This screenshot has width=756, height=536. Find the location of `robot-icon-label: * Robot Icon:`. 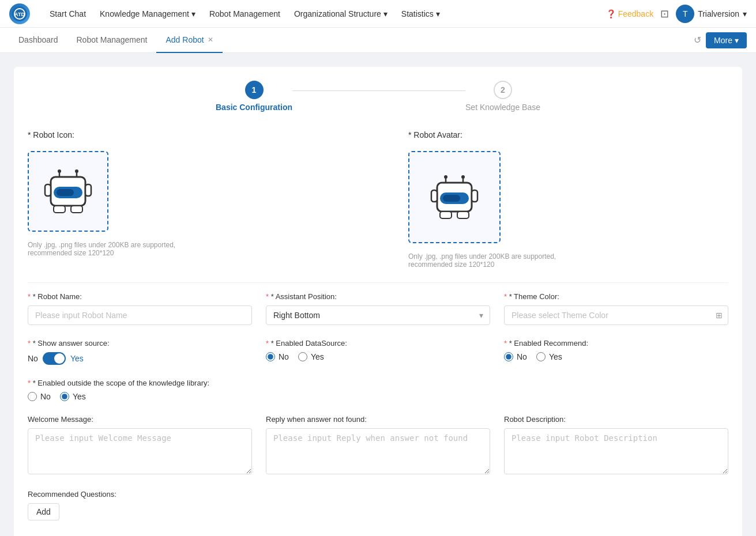

robot-icon-label: * Robot Icon: is located at coordinates (114, 135).